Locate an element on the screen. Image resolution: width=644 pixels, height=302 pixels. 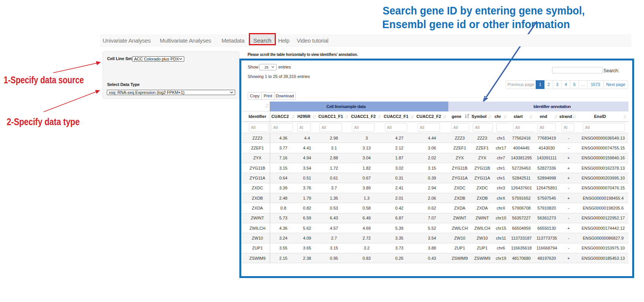
svg-text:Please scroll the table horizo: Please scroll the table horizontally to … is located at coordinates (303, 54).